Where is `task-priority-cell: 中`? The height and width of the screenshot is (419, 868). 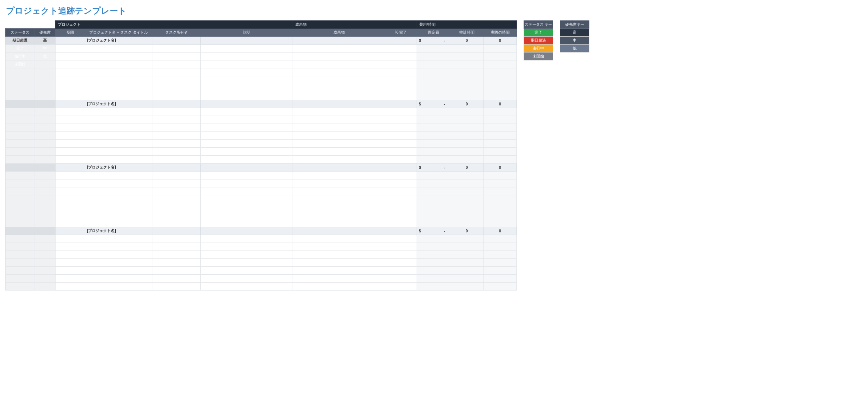 task-priority-cell: 中 is located at coordinates (45, 48).